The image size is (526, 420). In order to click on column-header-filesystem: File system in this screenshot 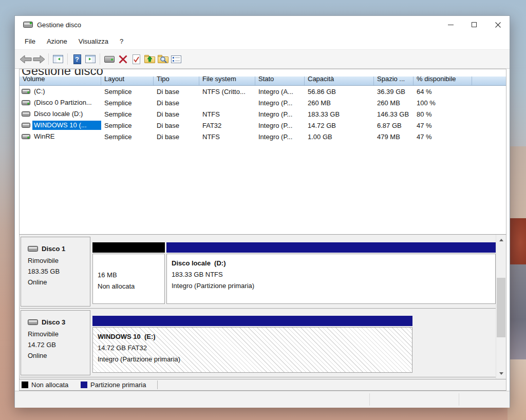, I will do `click(227, 81)`.